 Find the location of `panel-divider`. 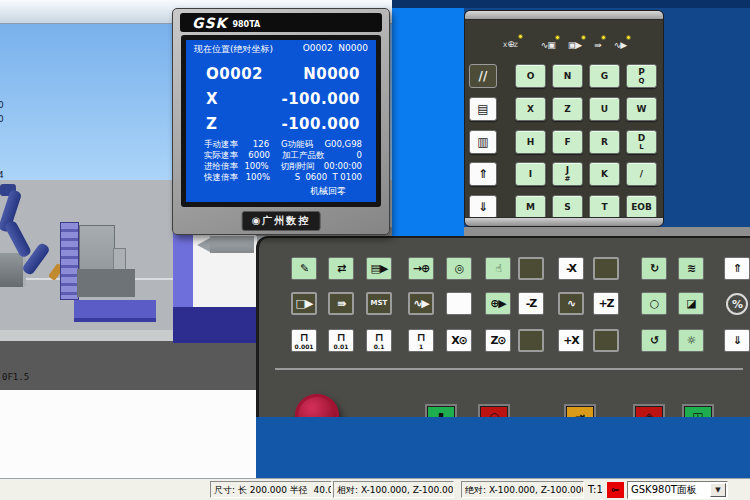

panel-divider is located at coordinates (509, 369).